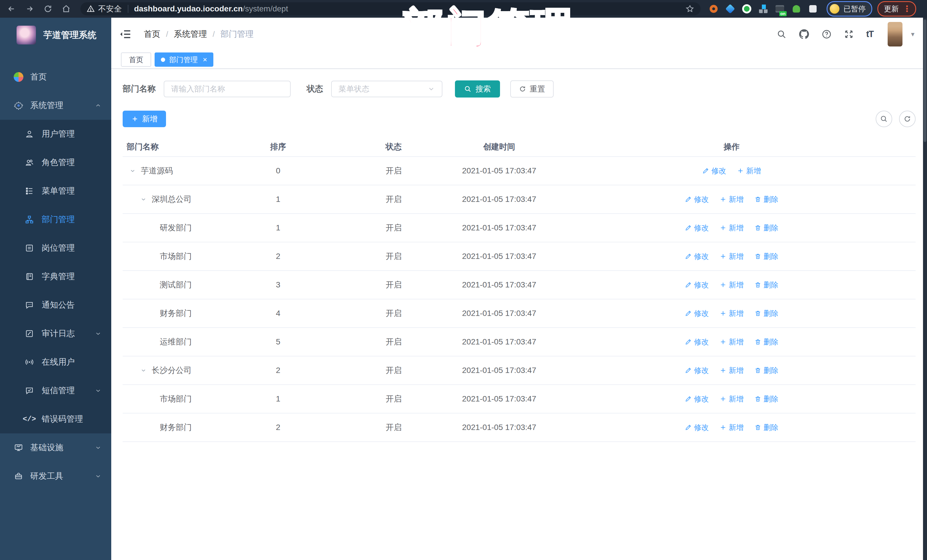 Image resolution: width=927 pixels, height=560 pixels. I want to click on kebab-menu-icon: ⋮, so click(907, 9).